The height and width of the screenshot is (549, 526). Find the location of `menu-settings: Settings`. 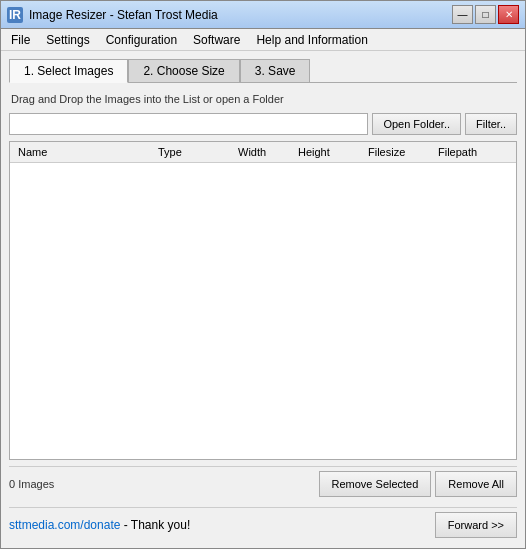

menu-settings: Settings is located at coordinates (68, 40).